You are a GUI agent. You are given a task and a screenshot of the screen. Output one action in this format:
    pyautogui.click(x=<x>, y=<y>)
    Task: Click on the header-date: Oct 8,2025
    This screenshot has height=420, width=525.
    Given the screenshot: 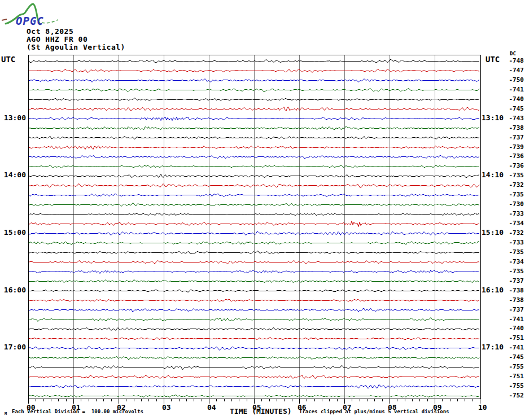 What is the action you would take?
    pyautogui.click(x=76, y=32)
    